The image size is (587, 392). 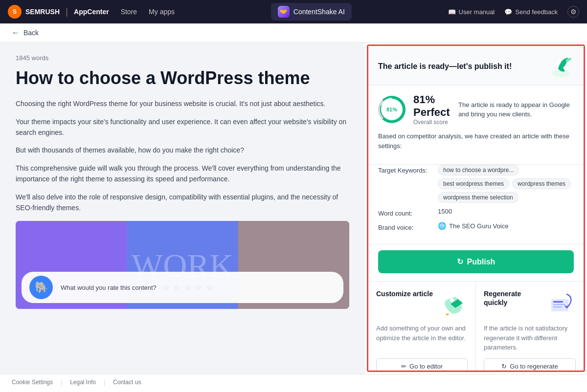 What do you see at coordinates (129, 12) in the screenshot?
I see `store-link: Store` at bounding box center [129, 12].